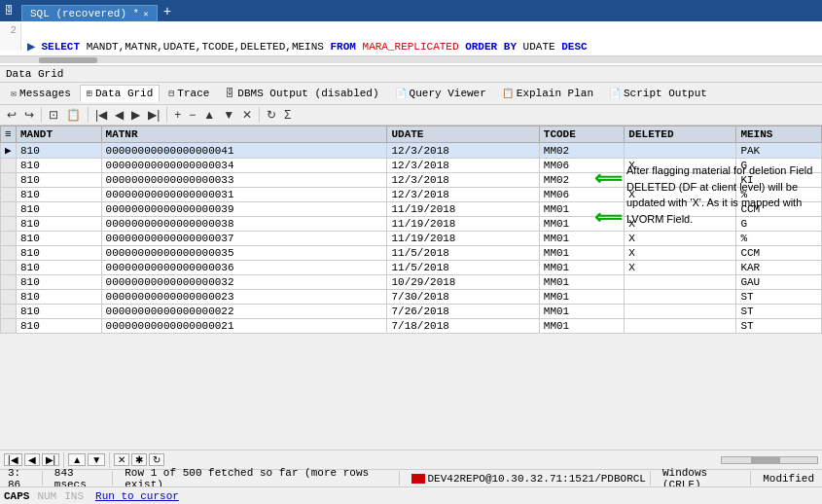  I want to click on copy-button: ⊡, so click(54, 115).